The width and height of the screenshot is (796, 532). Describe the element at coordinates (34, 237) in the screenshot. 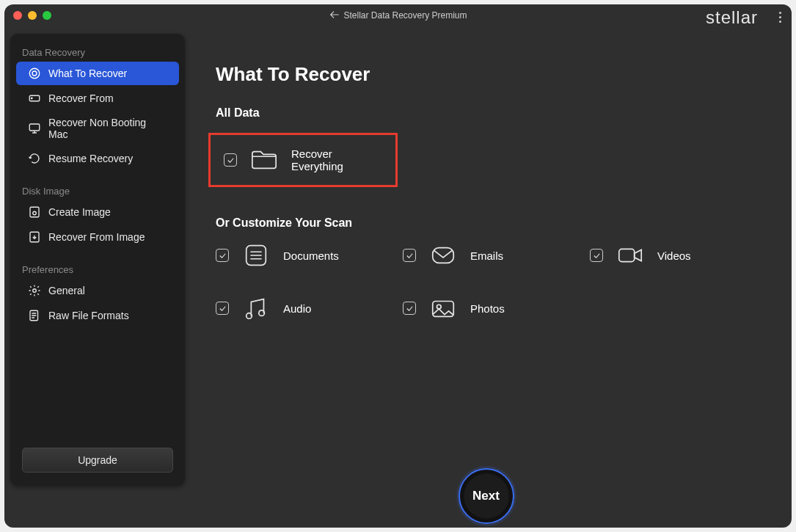

I see `disk-arrow-icon` at that location.